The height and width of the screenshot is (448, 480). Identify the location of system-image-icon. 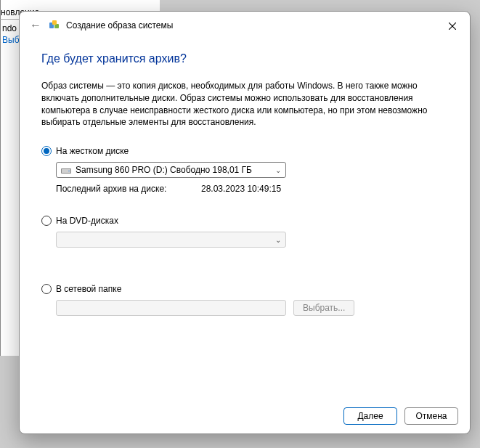
(54, 25).